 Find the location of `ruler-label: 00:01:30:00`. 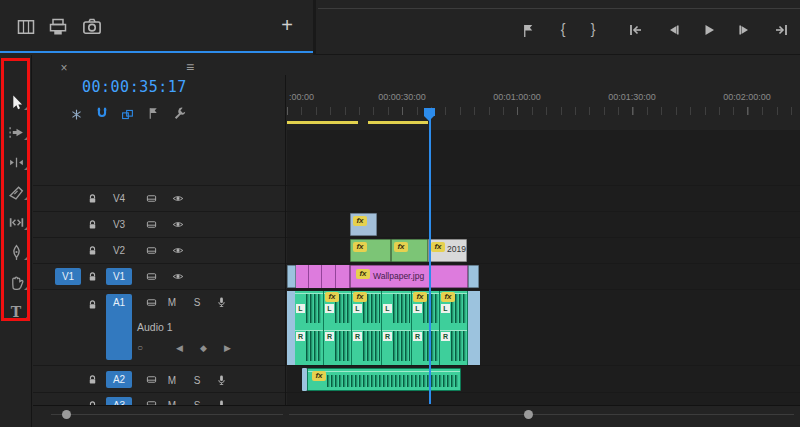

ruler-label: 00:01:30:00 is located at coordinates (632, 97).